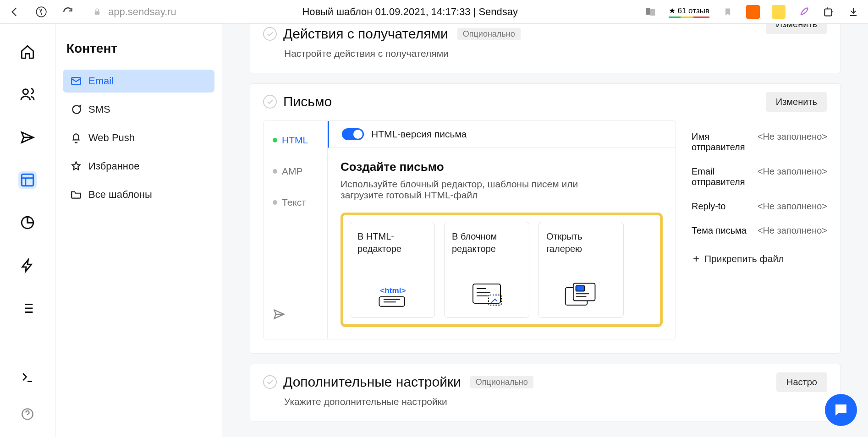 The image size is (868, 437). I want to click on card-block-editor: В блочном редакторе, so click(487, 270).